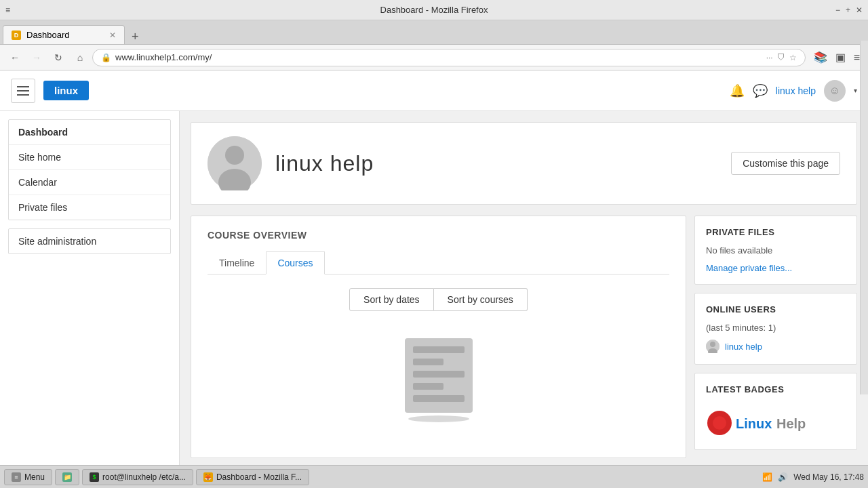 This screenshot has height=488, width=868. I want to click on site-name-btn: linux, so click(66, 91).